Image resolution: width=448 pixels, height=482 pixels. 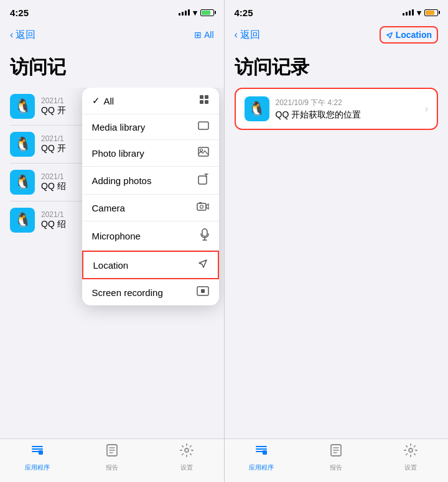 What do you see at coordinates (205, 236) in the screenshot?
I see `microphone-icon` at bounding box center [205, 236].